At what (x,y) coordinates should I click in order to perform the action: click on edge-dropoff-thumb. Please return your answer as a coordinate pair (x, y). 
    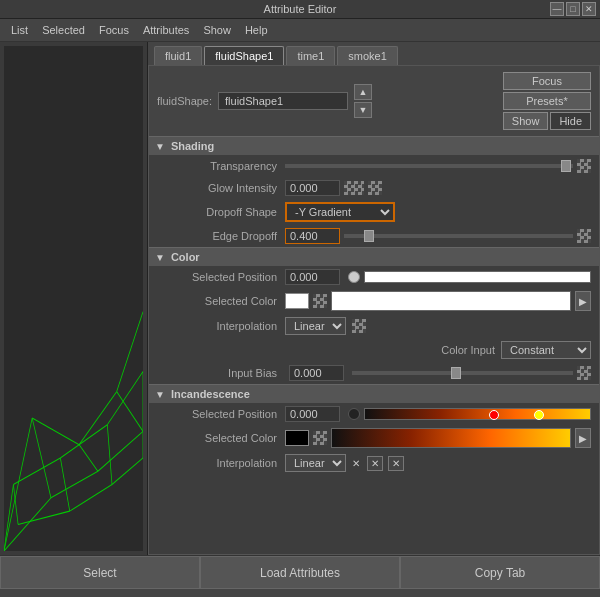
    Looking at the image, I should click on (369, 236).